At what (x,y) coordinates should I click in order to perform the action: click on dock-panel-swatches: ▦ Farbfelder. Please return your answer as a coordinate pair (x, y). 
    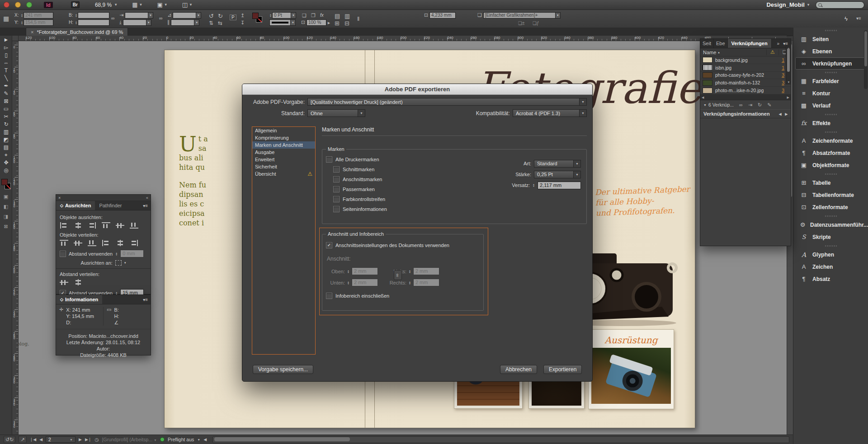
    Looking at the image, I should click on (831, 81).